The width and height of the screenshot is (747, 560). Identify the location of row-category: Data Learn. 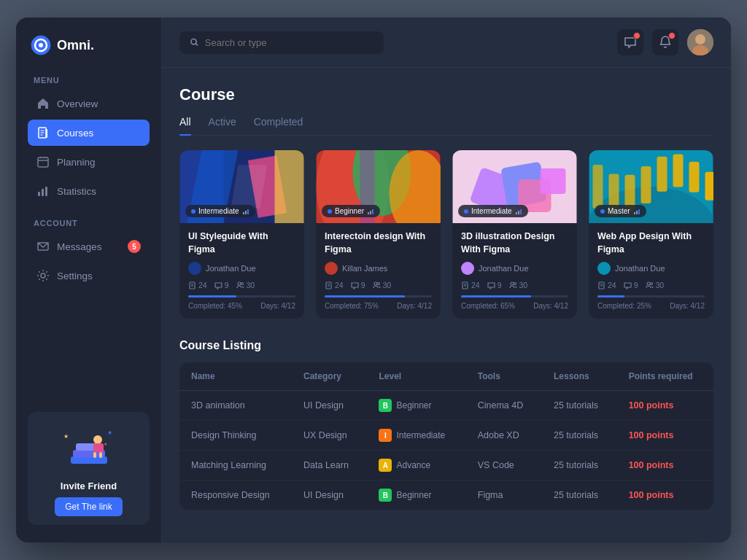
(330, 465).